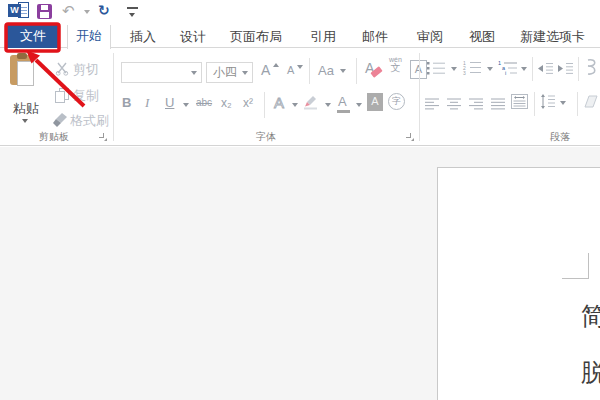 This screenshot has width=600, height=400. Describe the element at coordinates (266, 137) in the screenshot. I see `font-group-label: 字体` at that location.